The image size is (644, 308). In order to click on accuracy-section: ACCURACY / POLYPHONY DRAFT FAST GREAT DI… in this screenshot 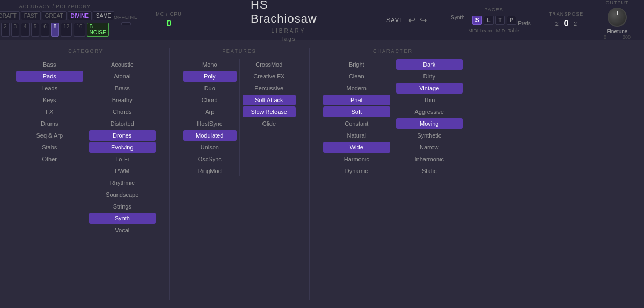, I will do `click(55, 20)`.